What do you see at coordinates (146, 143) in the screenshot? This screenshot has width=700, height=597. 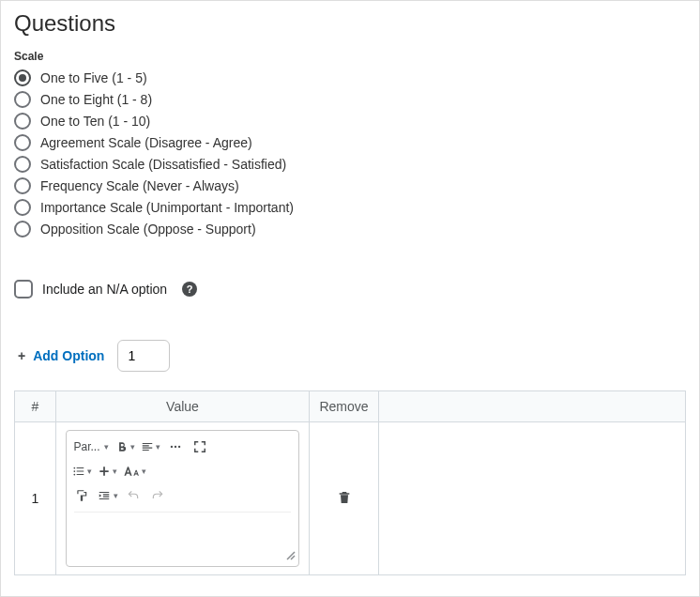 I see `radio-label: Agreement Scale (Disagree - Agree)` at bounding box center [146, 143].